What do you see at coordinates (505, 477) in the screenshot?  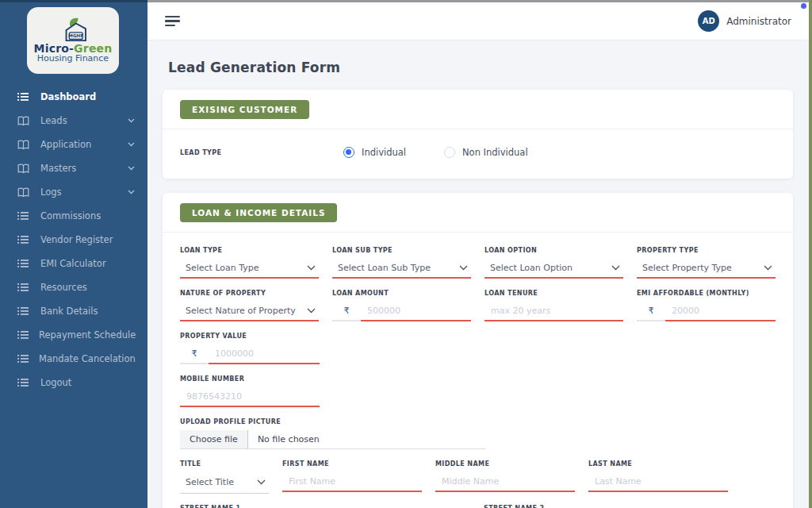 I see `field-middle-name: MIDDLE NAME` at bounding box center [505, 477].